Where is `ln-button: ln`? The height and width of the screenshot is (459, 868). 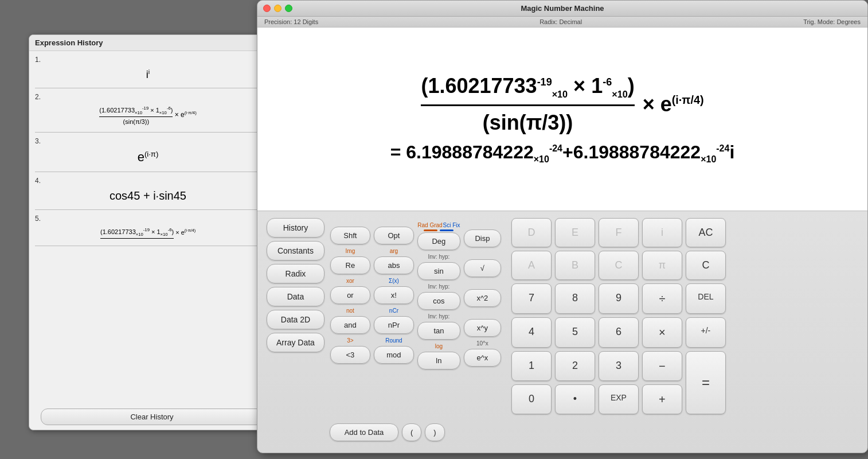
ln-button: ln is located at coordinates (439, 360).